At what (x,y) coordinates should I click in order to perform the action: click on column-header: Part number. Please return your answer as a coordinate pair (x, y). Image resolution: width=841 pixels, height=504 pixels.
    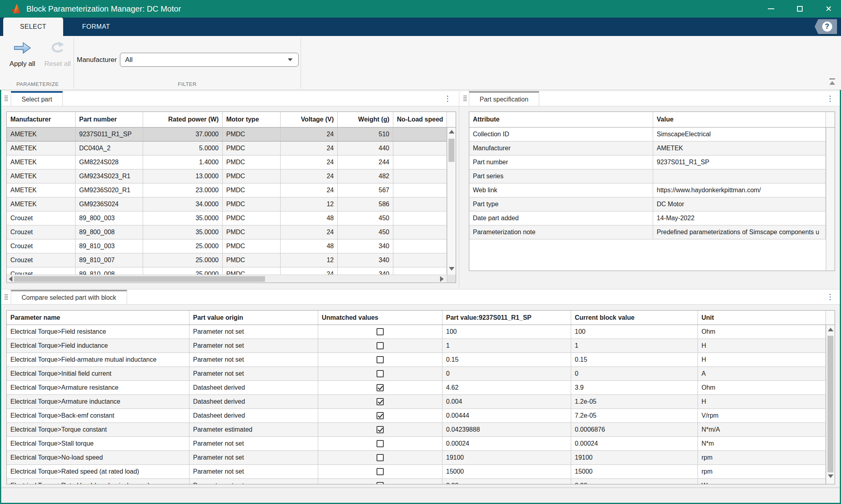
    Looking at the image, I should click on (110, 120).